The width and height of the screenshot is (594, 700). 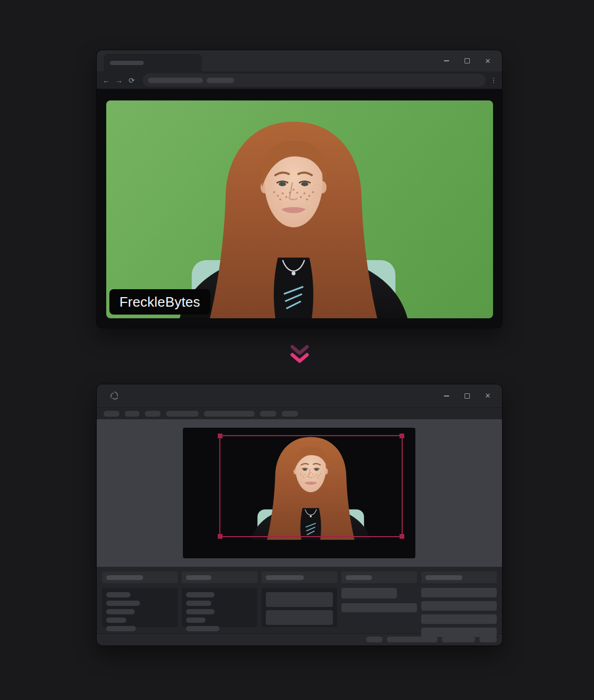 What do you see at coordinates (160, 302) in the screenshot?
I see `video-name-badge: FreckleBytes` at bounding box center [160, 302].